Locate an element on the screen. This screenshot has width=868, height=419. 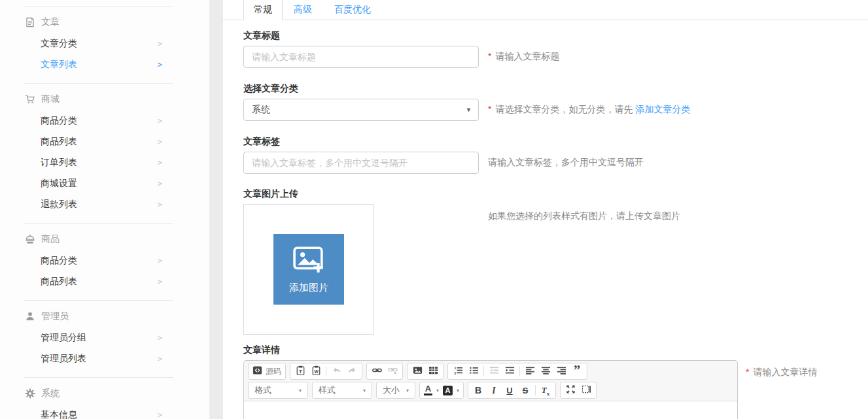
sidebar-item-article-list: 文章列表> is located at coordinates (105, 65).